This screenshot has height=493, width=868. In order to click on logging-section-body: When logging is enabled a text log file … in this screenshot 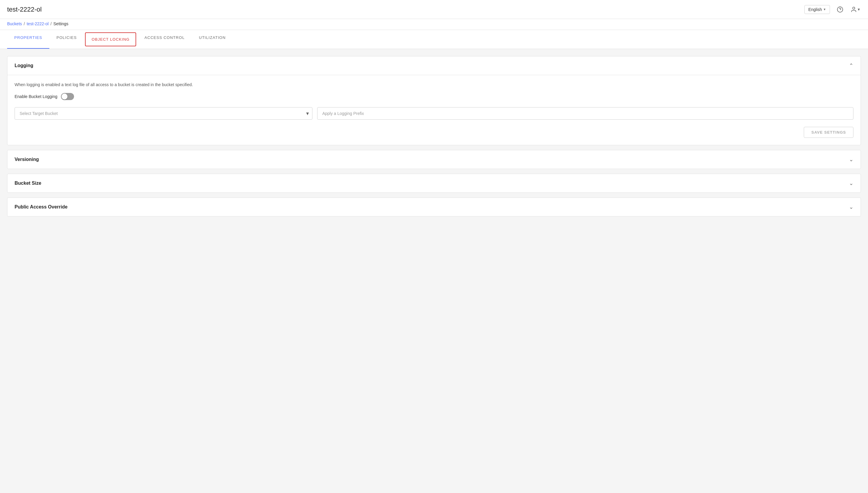, I will do `click(434, 110)`.